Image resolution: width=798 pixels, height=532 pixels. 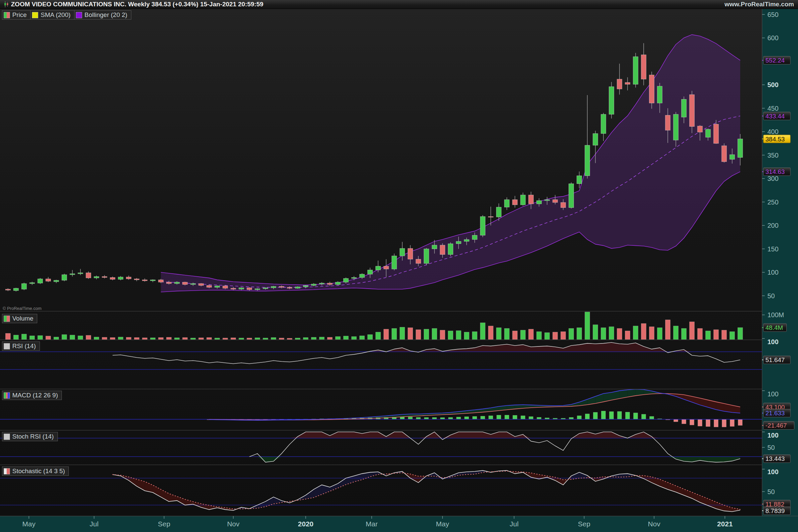 What do you see at coordinates (32, 396) in the screenshot?
I see `legend-macd: MACD (12 26 9)` at bounding box center [32, 396].